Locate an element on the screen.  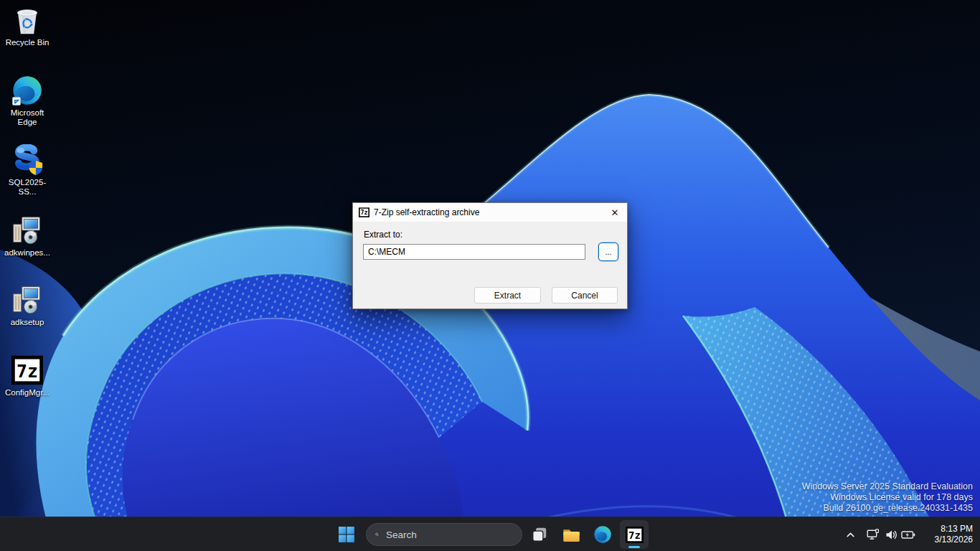
watermark-license: Windows License valid for 178 days is located at coordinates (887, 498).